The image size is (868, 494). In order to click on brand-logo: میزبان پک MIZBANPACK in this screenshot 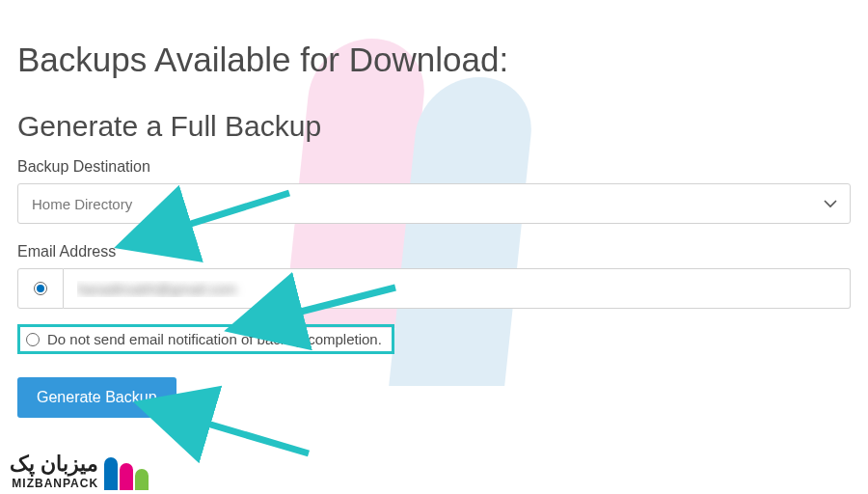, I will do `click(79, 471)`.